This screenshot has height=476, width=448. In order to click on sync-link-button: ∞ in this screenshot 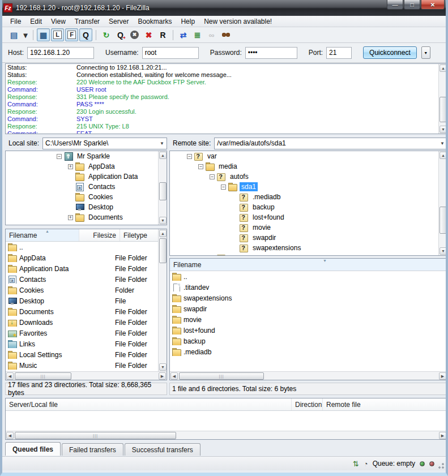, I will do `click(212, 35)`.